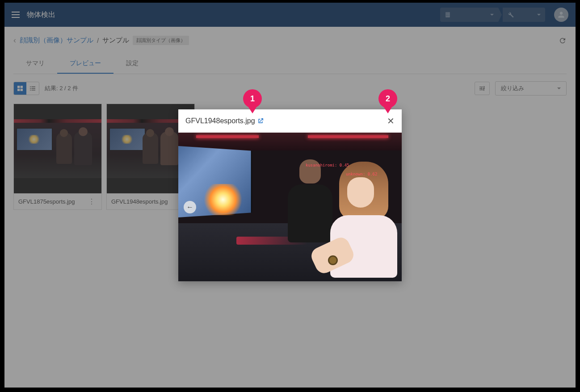 The width and height of the screenshot is (580, 392). What do you see at coordinates (391, 121) in the screenshot?
I see `close-icon: ✕` at bounding box center [391, 121].